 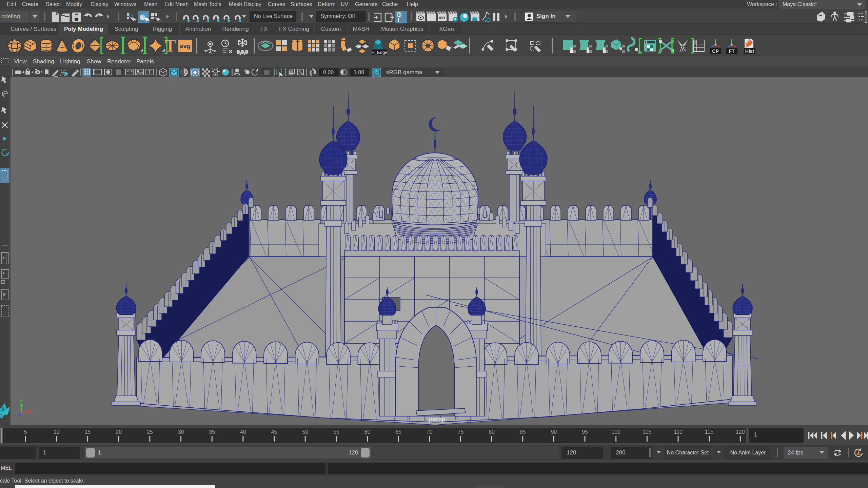 What do you see at coordinates (715, 51) in the screenshot?
I see `svg-text: CP` at bounding box center [715, 51].